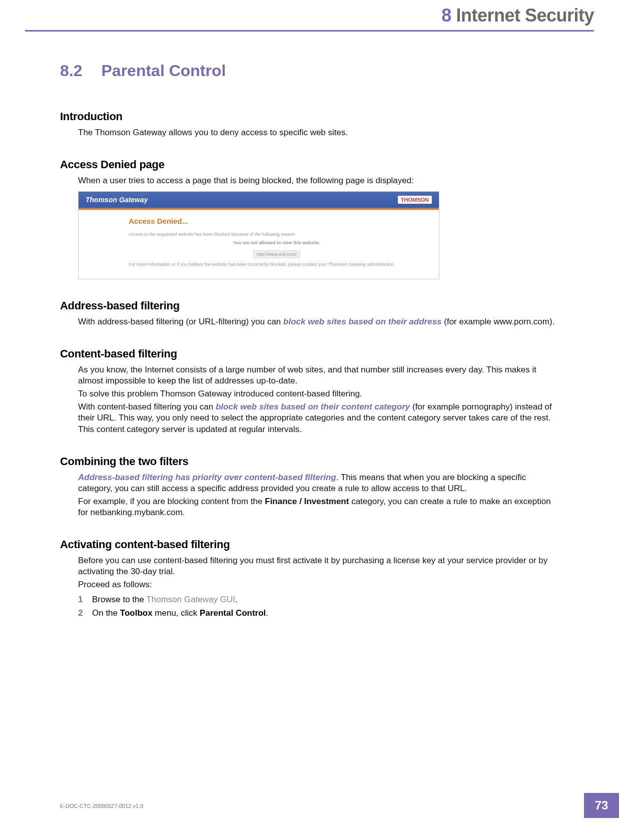 The height and width of the screenshot is (840, 619). What do you see at coordinates (277, 264) in the screenshot?
I see `shot-line3: For more information or if you believe t…` at bounding box center [277, 264].